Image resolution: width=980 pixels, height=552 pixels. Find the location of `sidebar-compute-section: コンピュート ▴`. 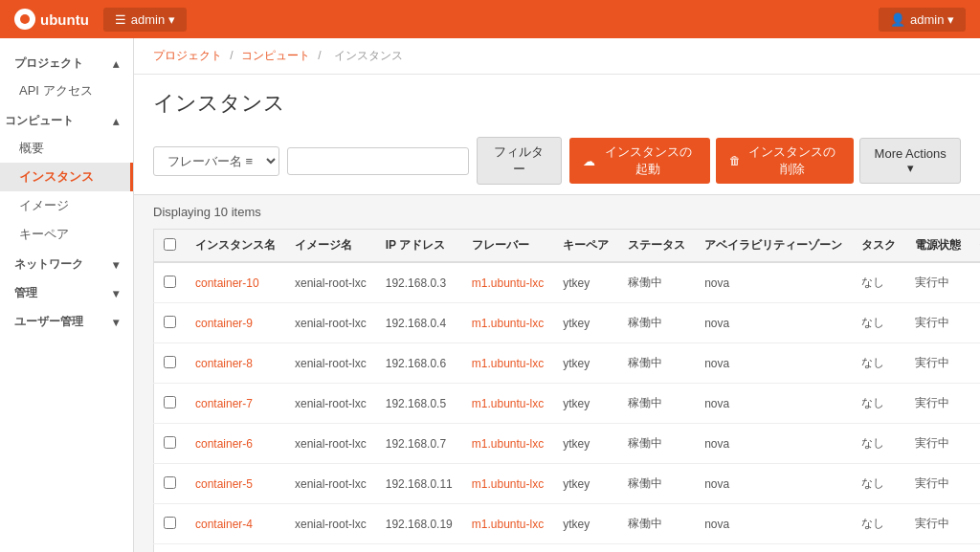

sidebar-compute-section: コンピュート ▴ is located at coordinates (67, 120).